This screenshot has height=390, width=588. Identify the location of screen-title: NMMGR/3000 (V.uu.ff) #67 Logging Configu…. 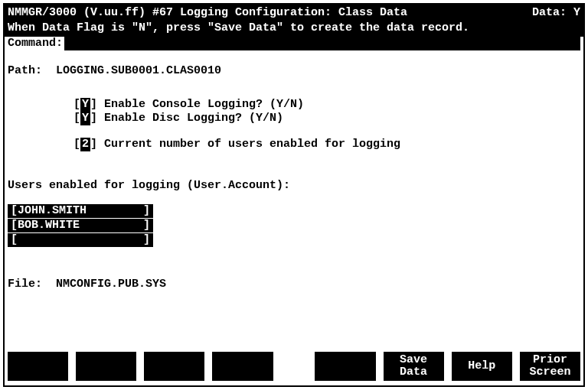
(207, 13).